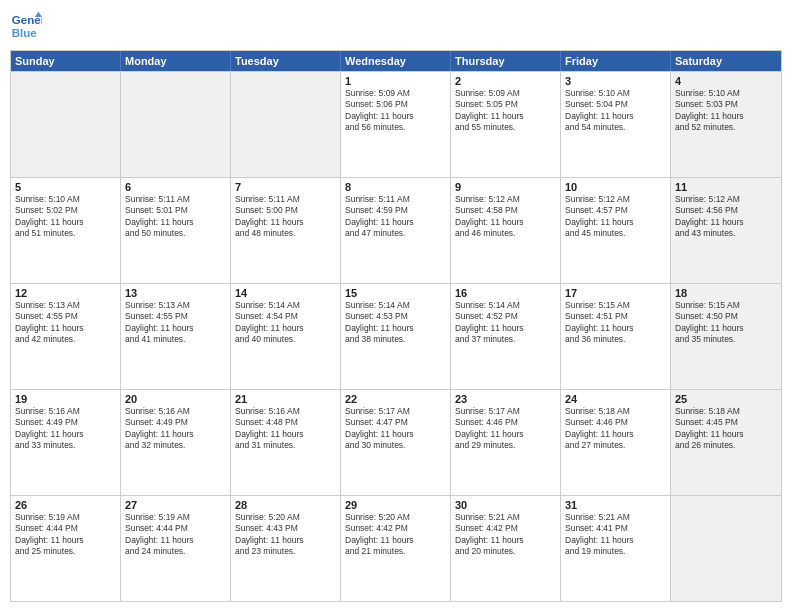 The width and height of the screenshot is (792, 612). What do you see at coordinates (616, 429) in the screenshot?
I see `cell-info: Sunrise: 5:18 AM Sunset: 4:46 PM Dayligh…` at bounding box center [616, 429].